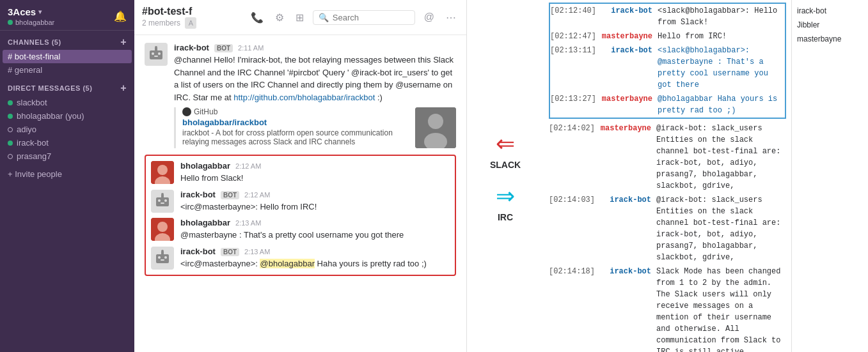  What do you see at coordinates (169, 23) in the screenshot?
I see `channel-meta: 2 members A` at bounding box center [169, 23].